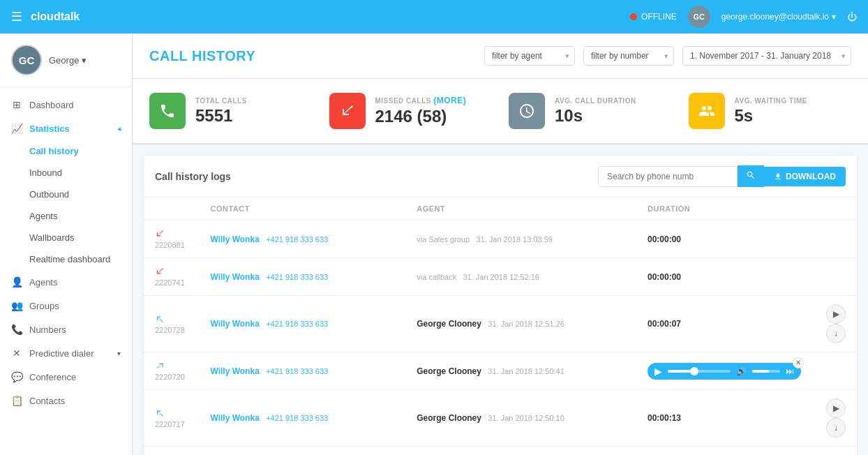  What do you see at coordinates (50, 128) in the screenshot?
I see `sidebar-label-statistics: Statistics` at bounding box center [50, 128].